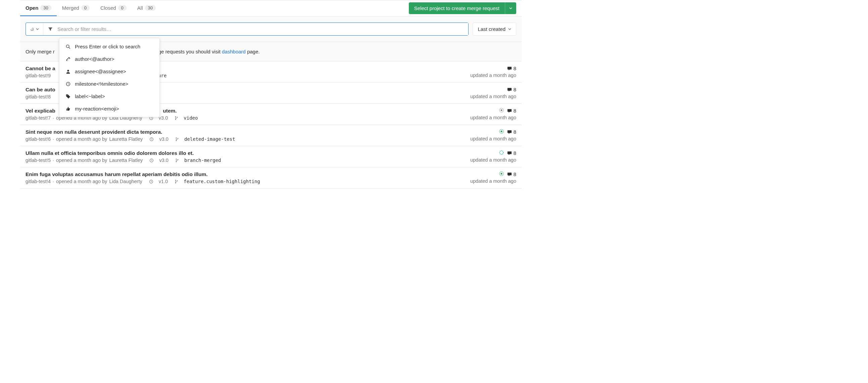  I want to click on filter-row: Last created Press Enter or click to sea…, so click(271, 29).